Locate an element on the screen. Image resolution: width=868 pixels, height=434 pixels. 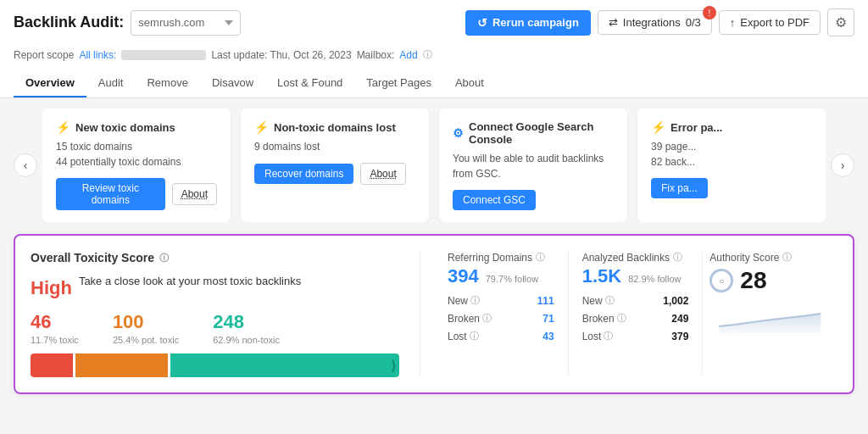
report-scope-label: Report scope is located at coordinates (44, 55).